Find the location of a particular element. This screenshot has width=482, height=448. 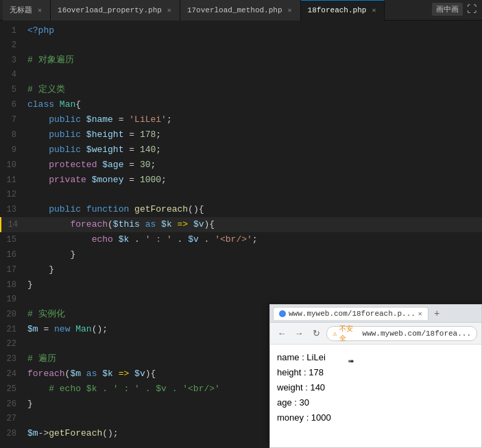

tab-close-overload-property: ✕ is located at coordinates (169, 10).